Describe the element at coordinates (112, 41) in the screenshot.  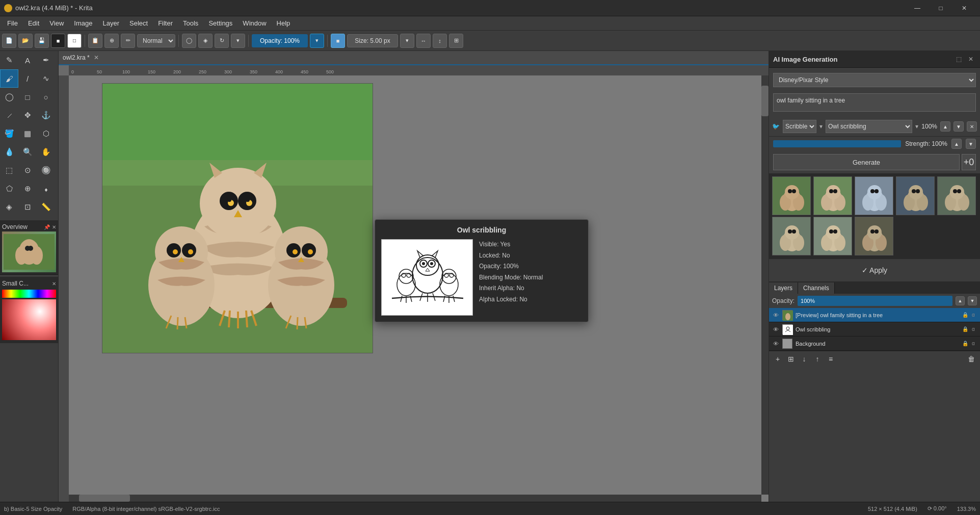
I see `merge-button: ⊕` at that location.